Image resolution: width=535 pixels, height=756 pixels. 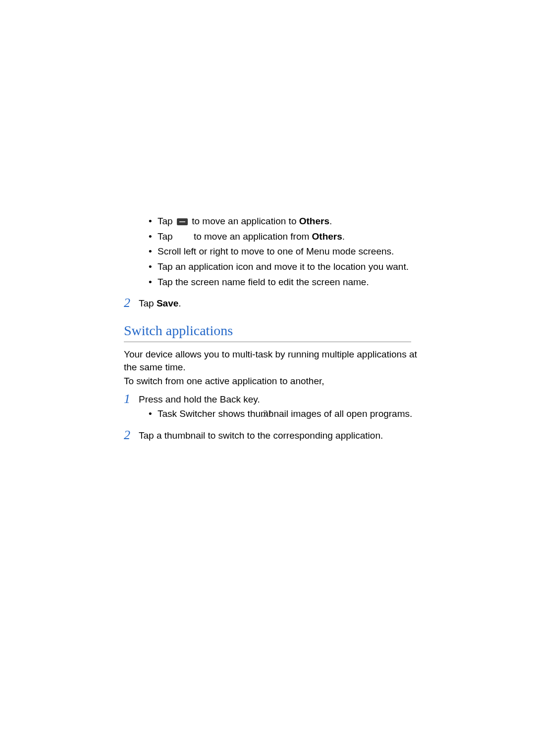 I want to click on text: Scroll left or right to move to one of M…, so click(x=275, y=252).